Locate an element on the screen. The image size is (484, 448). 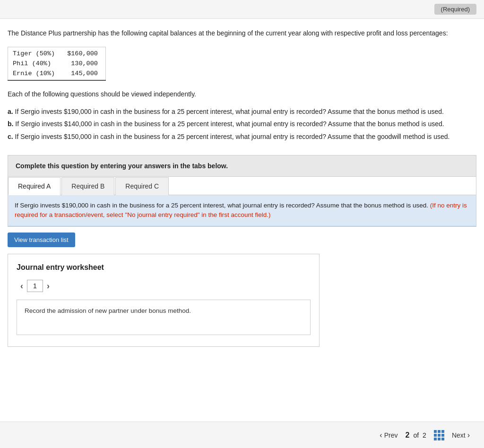
question-item: a. If Sergio invests $190,000 in cash in… is located at coordinates (242, 112).